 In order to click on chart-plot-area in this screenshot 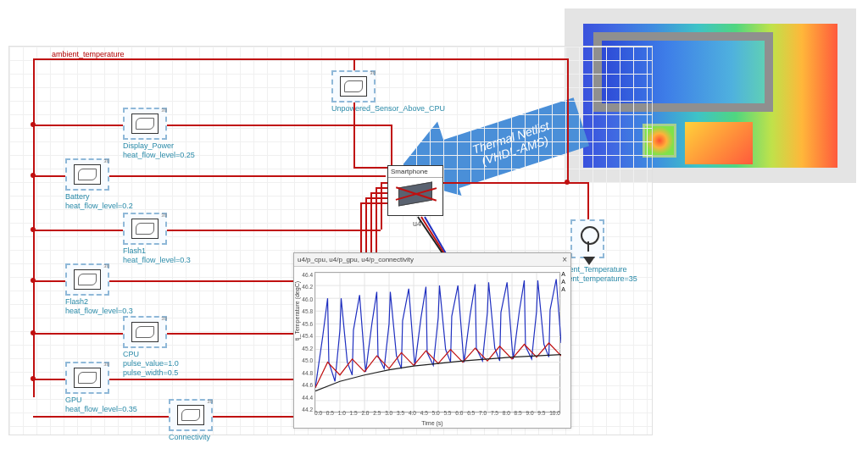, I will do `click(437, 342)`.